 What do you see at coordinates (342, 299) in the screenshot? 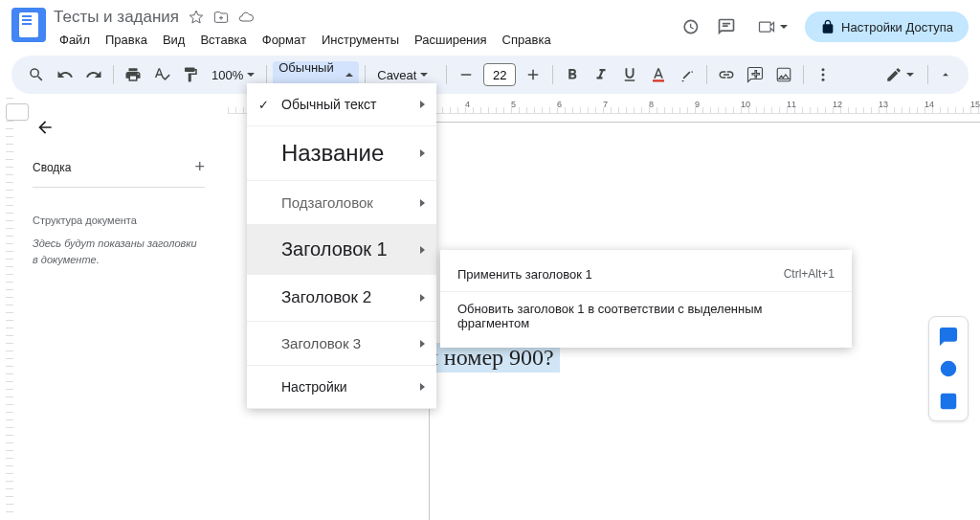
I see `style-heading-2: Заголовок 2` at bounding box center [342, 299].